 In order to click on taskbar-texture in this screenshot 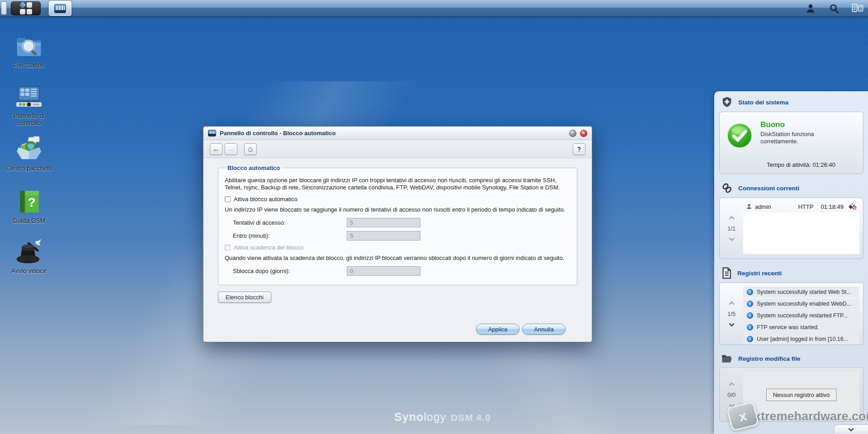, I will do `click(434, 8)`.